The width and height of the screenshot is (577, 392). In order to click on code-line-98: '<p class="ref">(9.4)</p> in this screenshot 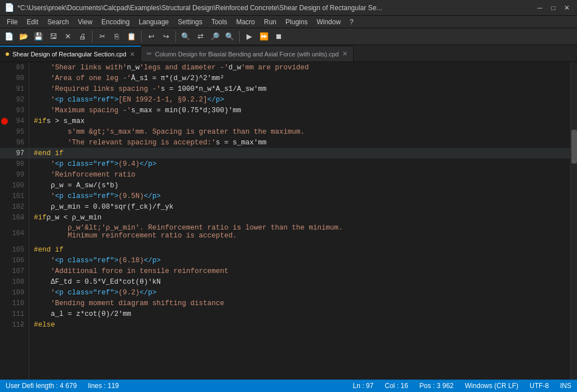, I will do `click(300, 164)`.